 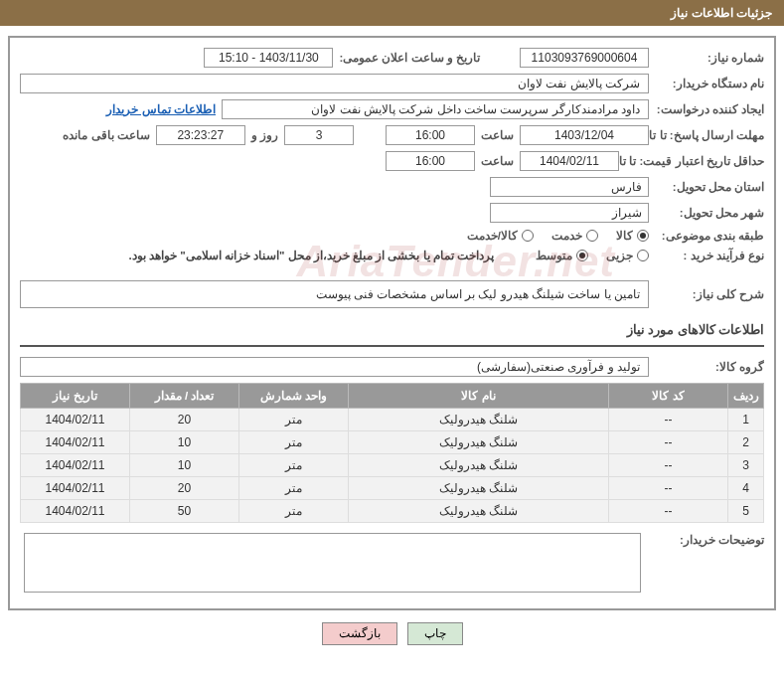 I want to click on print-button: چاپ, so click(x=435, y=634).